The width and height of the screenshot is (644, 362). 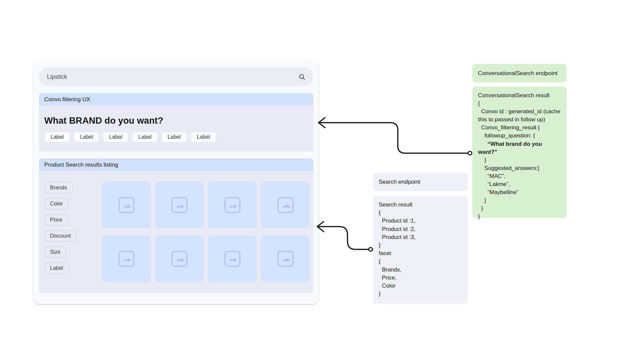 I want to click on search-bar: Lipstick, so click(x=176, y=77).